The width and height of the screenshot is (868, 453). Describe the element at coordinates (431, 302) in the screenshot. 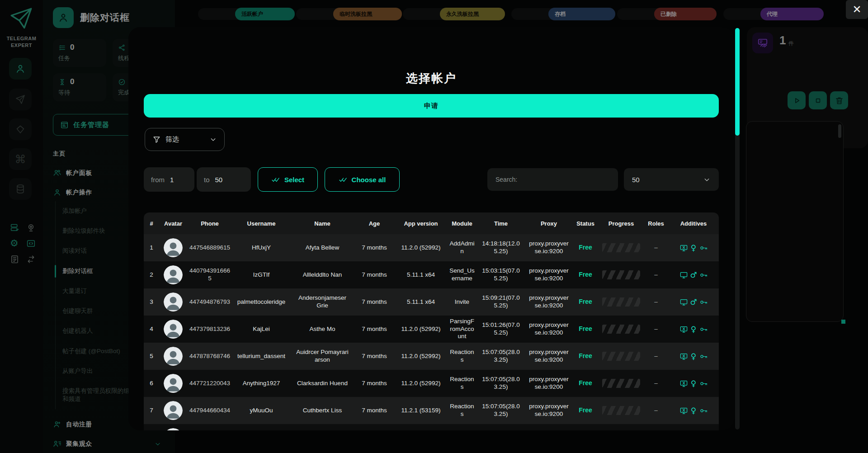

I see `table-row: 3447494876793palmettocoleridgeAndersonja…` at that location.